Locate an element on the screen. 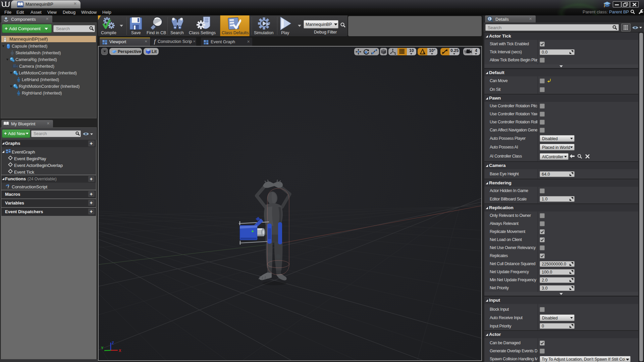 The height and width of the screenshot is (362, 644). svg-text: Y is located at coordinates (102, 348).